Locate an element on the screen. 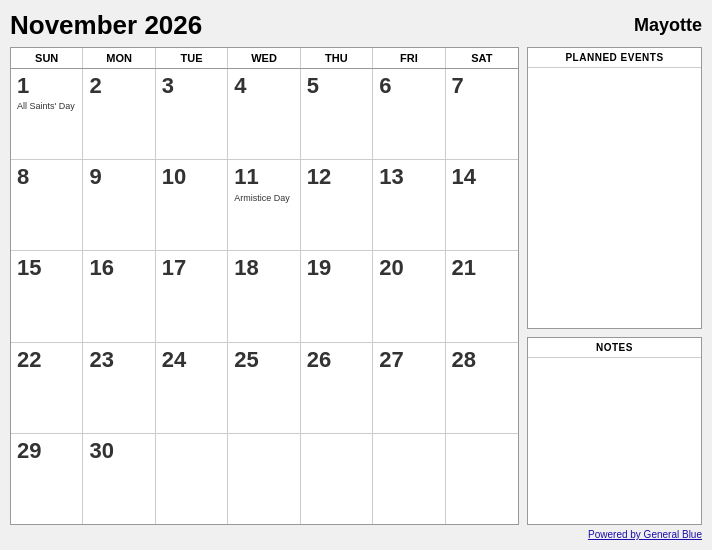 The image size is (712, 550). day-number: 15 is located at coordinates (46, 268).